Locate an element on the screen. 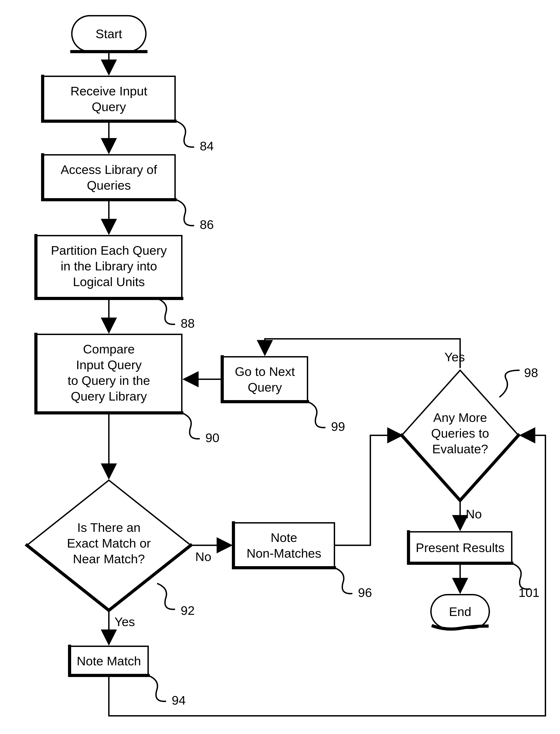 This screenshot has height=734, width=560. ref-86: 86 is located at coordinates (207, 225).